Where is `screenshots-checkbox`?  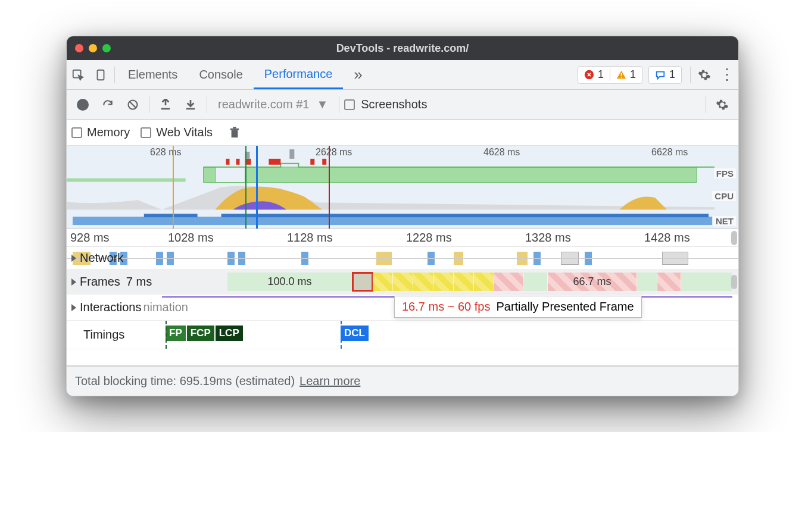
screenshots-checkbox is located at coordinates (350, 105).